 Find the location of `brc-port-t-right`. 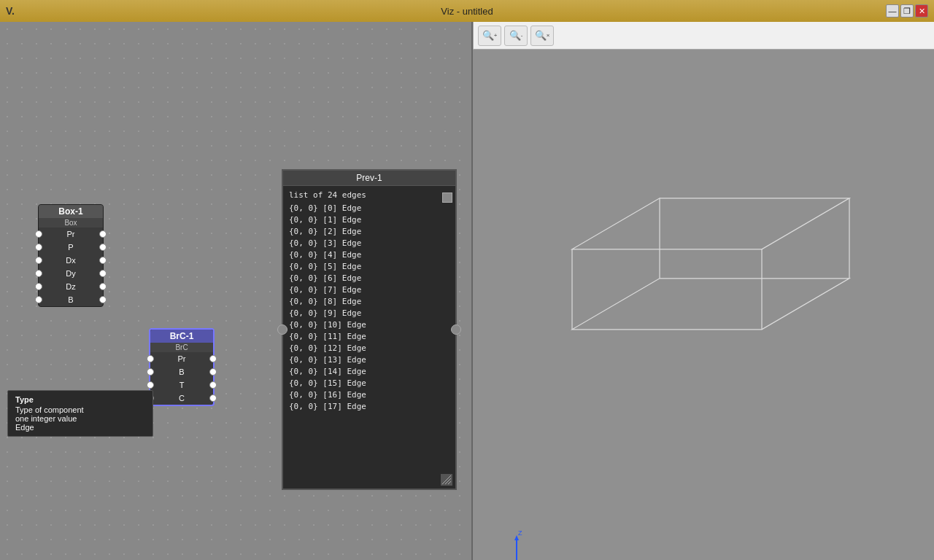

brc-port-t-right is located at coordinates (213, 385).